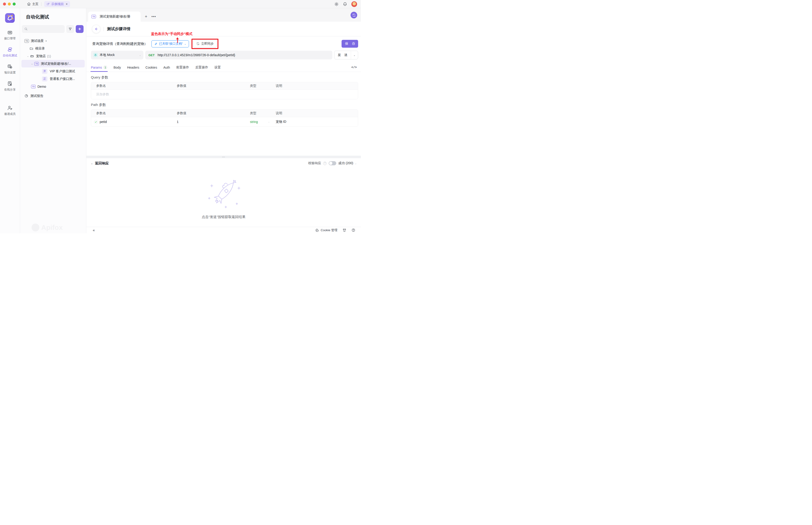 This screenshot has width=812, height=525. I want to click on path-params-title: Path 参数, so click(225, 105).